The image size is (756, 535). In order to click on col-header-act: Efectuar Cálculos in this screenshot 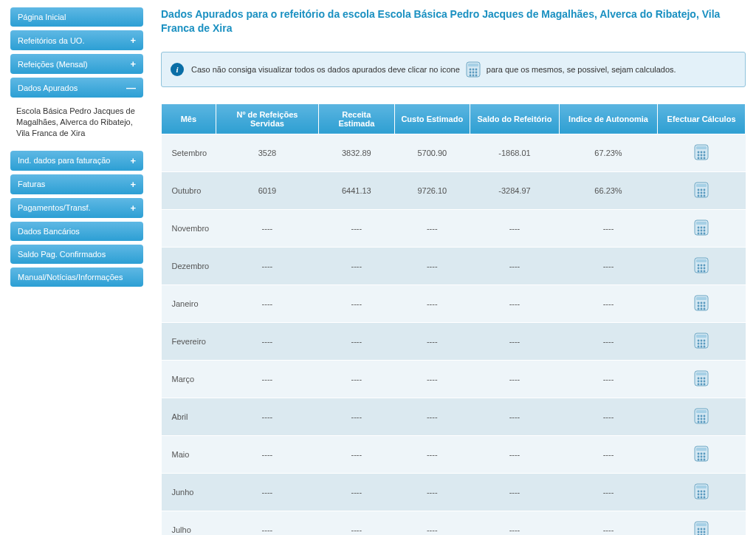, I will do `click(701, 118)`.